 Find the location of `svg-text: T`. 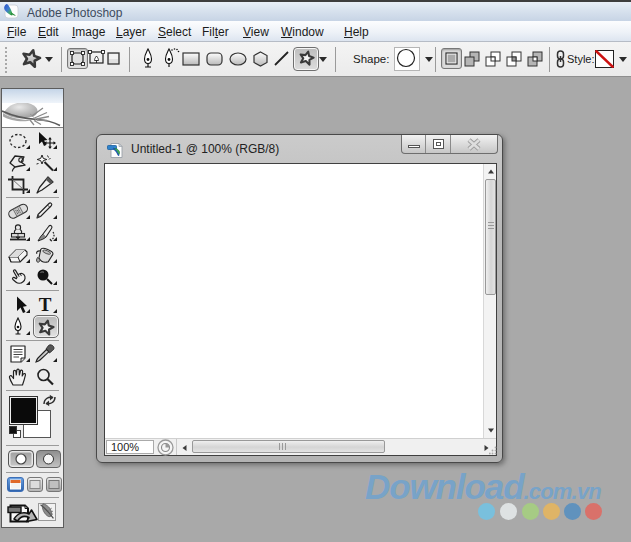

svg-text: T is located at coordinates (46, 305).